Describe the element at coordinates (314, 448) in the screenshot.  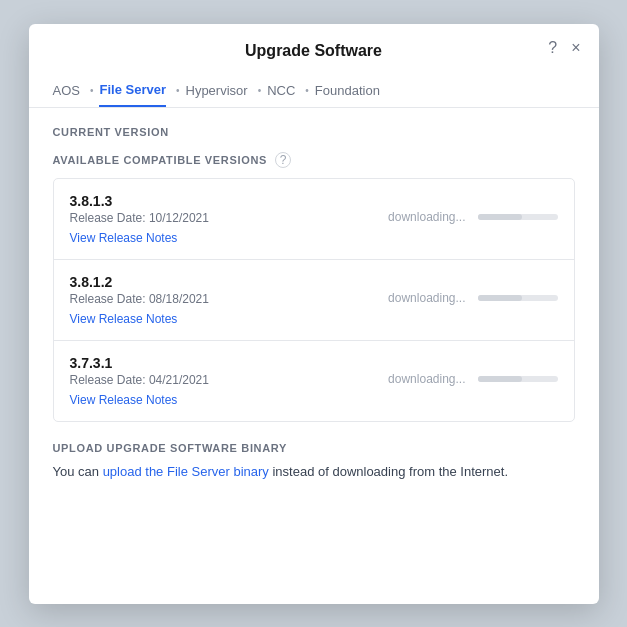
I see `upload-label: UPLOAD UPGRADE SOFTWARE BINARY` at that location.